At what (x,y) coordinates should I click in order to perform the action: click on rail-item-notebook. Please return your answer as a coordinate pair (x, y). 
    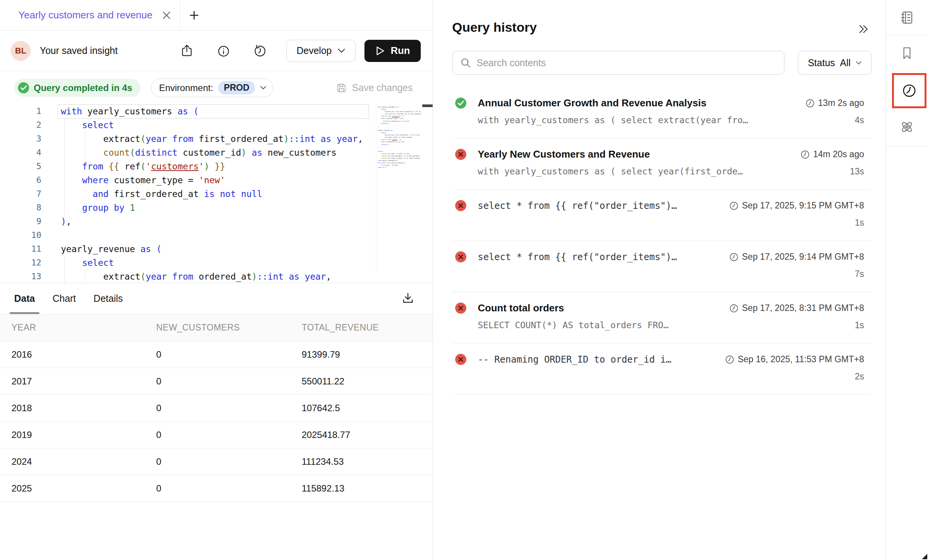
    Looking at the image, I should click on (907, 18).